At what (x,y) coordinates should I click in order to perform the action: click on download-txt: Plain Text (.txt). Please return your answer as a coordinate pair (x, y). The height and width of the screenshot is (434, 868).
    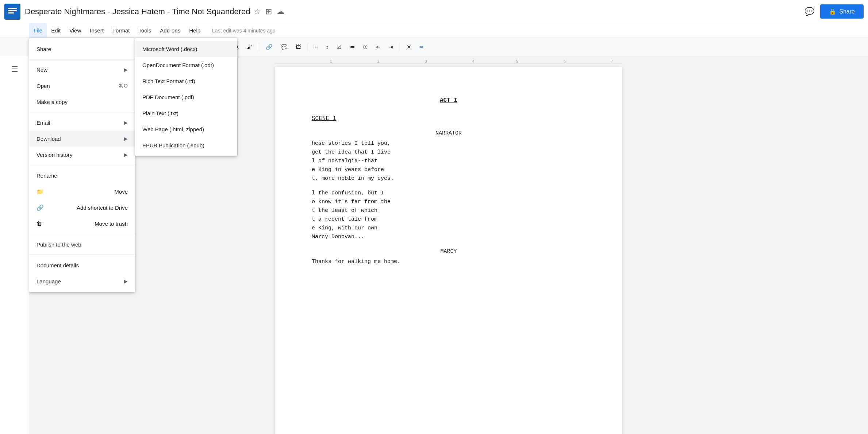
    Looking at the image, I should click on (186, 113).